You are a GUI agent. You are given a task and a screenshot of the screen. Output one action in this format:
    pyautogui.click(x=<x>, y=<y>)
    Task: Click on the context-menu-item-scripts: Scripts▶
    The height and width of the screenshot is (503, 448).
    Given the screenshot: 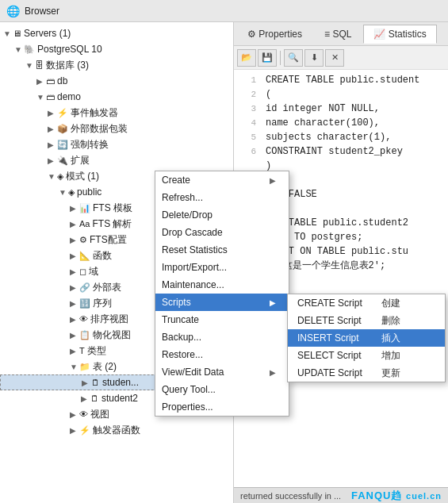 What is the action you would take?
    pyautogui.click(x=222, y=302)
    